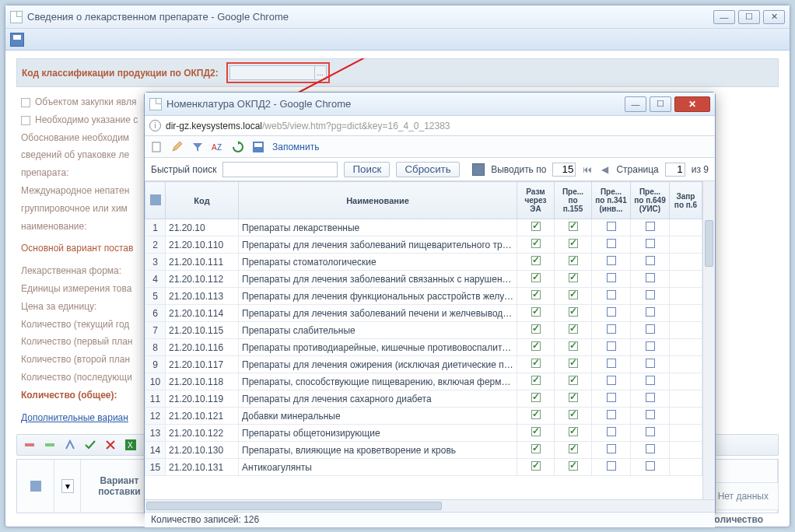 The width and height of the screenshot is (795, 532). I want to click on table-row: 321.20.10.111Препараты стоматологические, so click(430, 262).